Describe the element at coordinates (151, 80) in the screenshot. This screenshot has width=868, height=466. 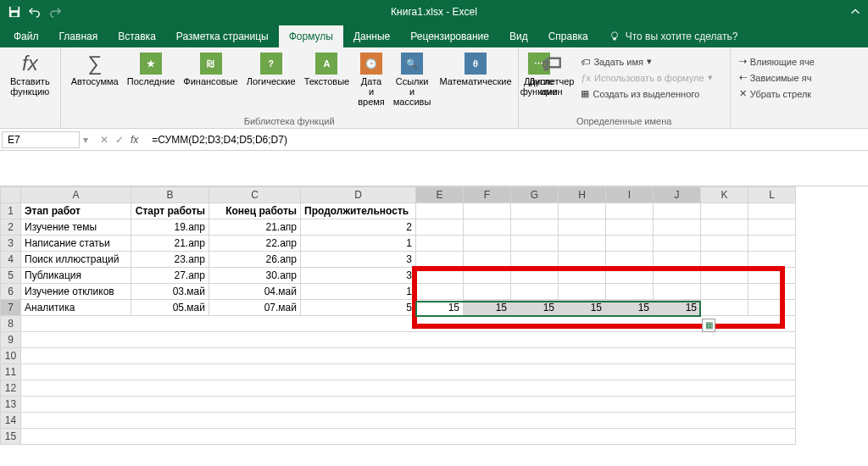
I see `recent-button: ★ Последние` at that location.